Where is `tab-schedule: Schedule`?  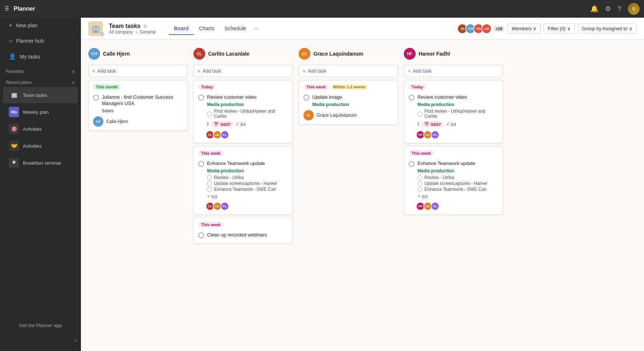
tab-schedule: Schedule is located at coordinates (235, 29).